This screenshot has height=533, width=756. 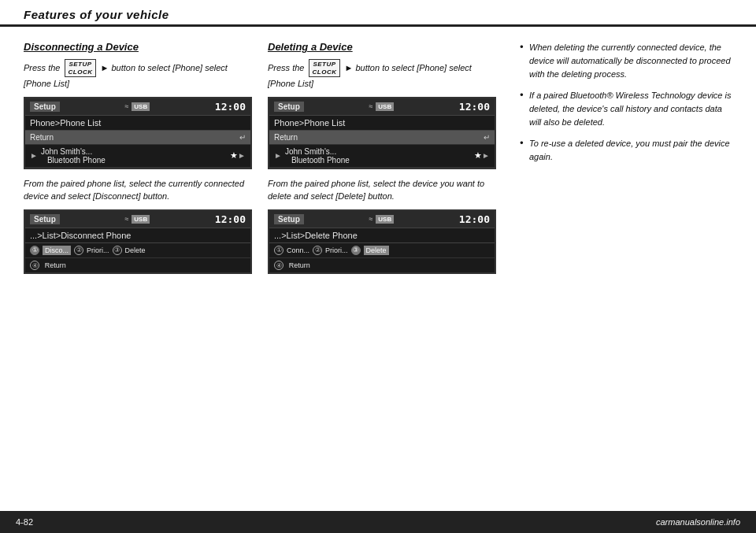 What do you see at coordinates (382, 107) in the screenshot?
I see `dscreen1-header: Setup ≈ USB 12:00` at bounding box center [382, 107].